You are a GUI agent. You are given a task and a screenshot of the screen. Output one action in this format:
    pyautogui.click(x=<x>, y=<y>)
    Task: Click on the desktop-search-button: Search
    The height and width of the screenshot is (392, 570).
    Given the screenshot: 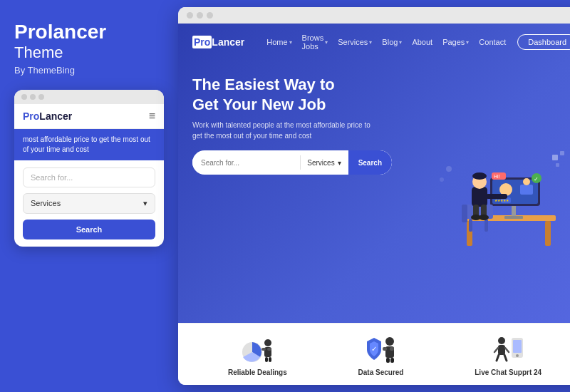 What is the action you would take?
    pyautogui.click(x=370, y=163)
    